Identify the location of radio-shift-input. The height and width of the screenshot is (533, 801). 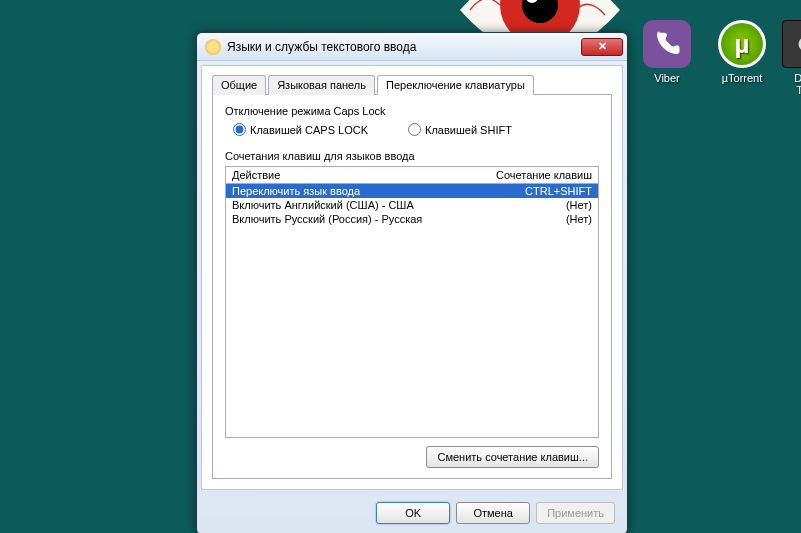
(414, 130).